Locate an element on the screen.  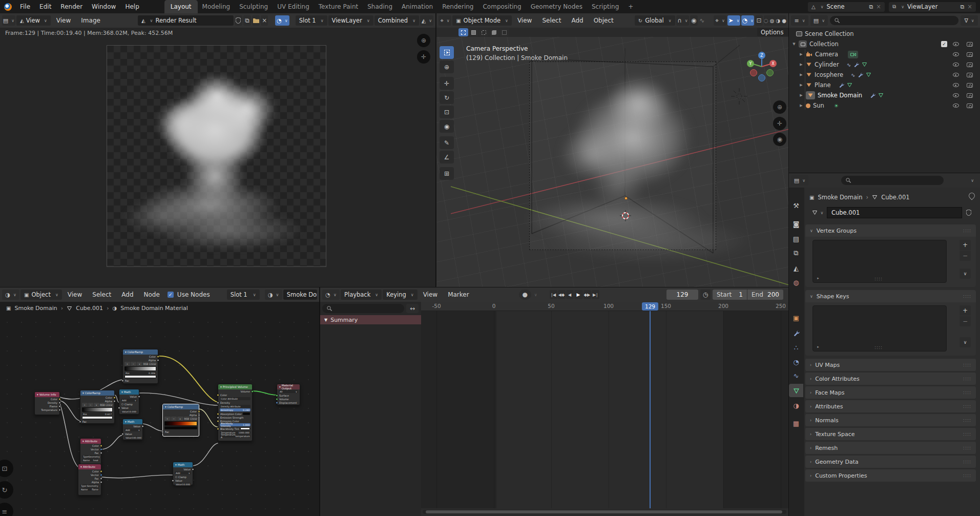
row-collection: ▼ Collection ✓ is located at coordinates (884, 44).